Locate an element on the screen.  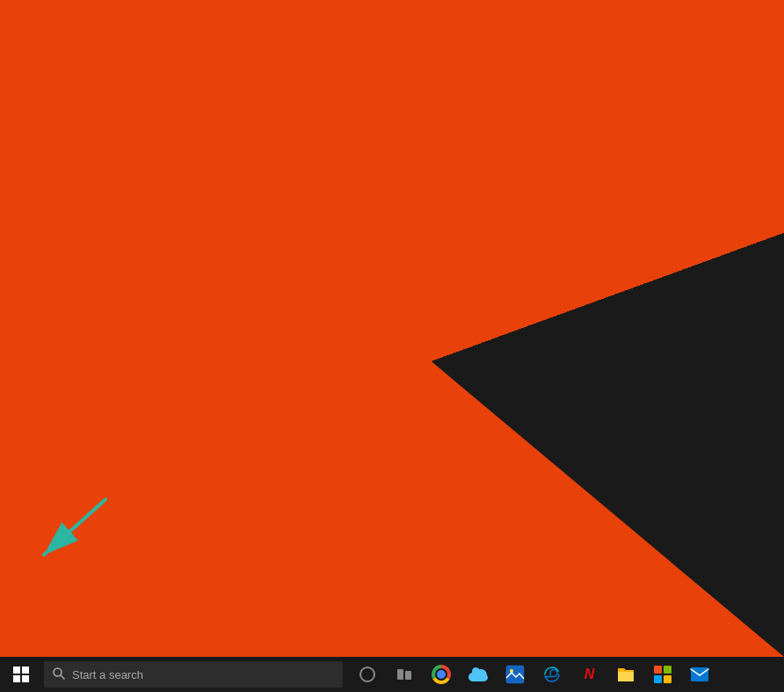
microsoft-store-button is located at coordinates (663, 674).